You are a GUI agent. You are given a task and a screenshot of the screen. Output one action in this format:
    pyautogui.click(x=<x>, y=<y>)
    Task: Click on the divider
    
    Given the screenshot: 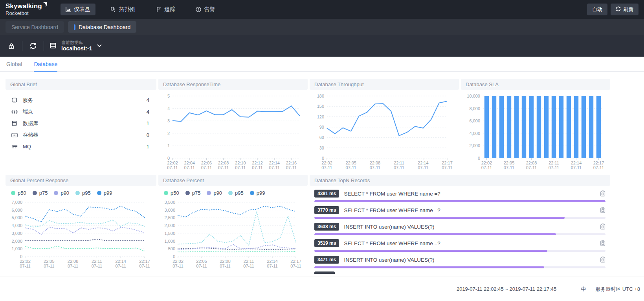 What is the action you would take?
    pyautogui.click(x=22, y=46)
    